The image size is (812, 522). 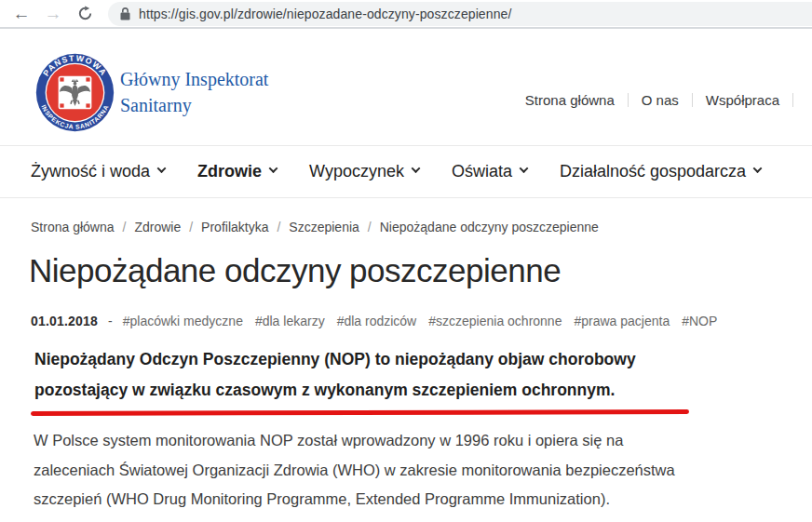 I want to click on lock-icon, so click(x=125, y=14).